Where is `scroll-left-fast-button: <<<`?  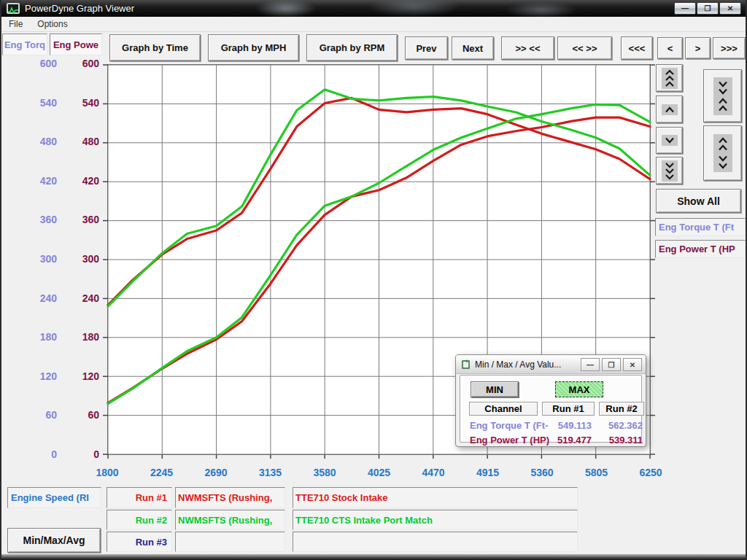
scroll-left-fast-button: <<< is located at coordinates (637, 48).